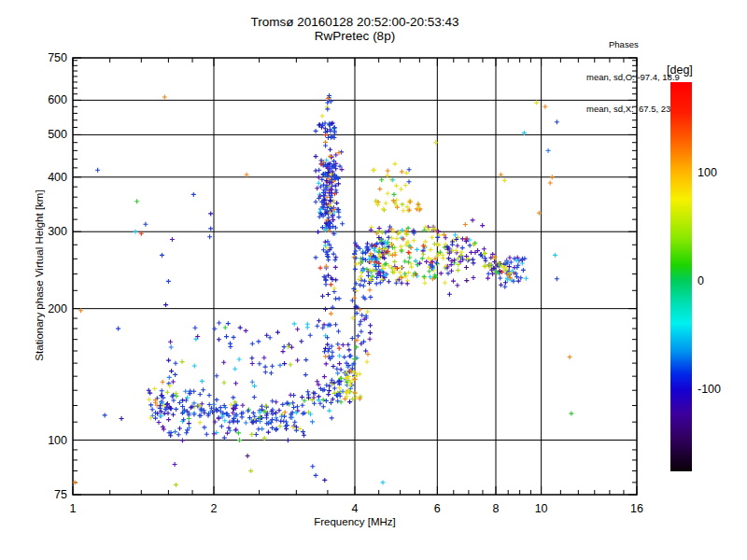 Image resolution: width=747 pixels, height=560 pixels. I want to click on phase-stats-block: Phases mean, sd,O: -97.4, 18.9 mean, sd,…, so click(633, 77).